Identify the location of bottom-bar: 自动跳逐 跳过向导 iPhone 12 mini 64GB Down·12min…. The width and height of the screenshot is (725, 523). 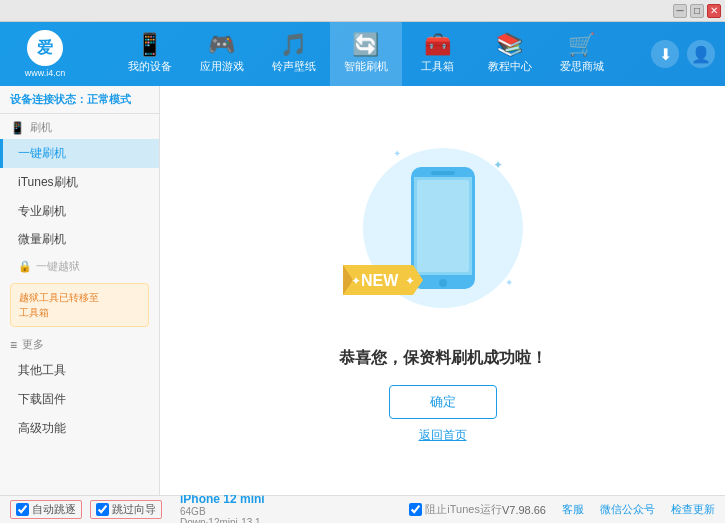
(362, 509).